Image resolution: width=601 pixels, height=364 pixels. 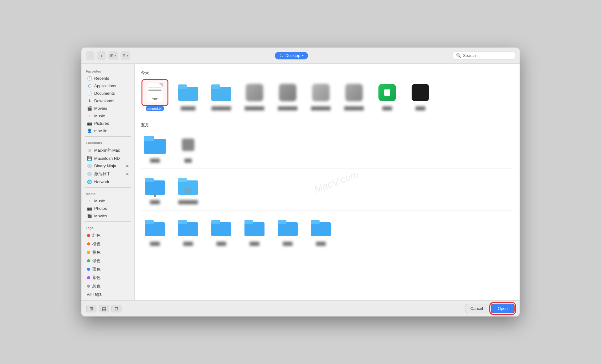 I want to click on search-icon: 🔍, so click(x=459, y=56).